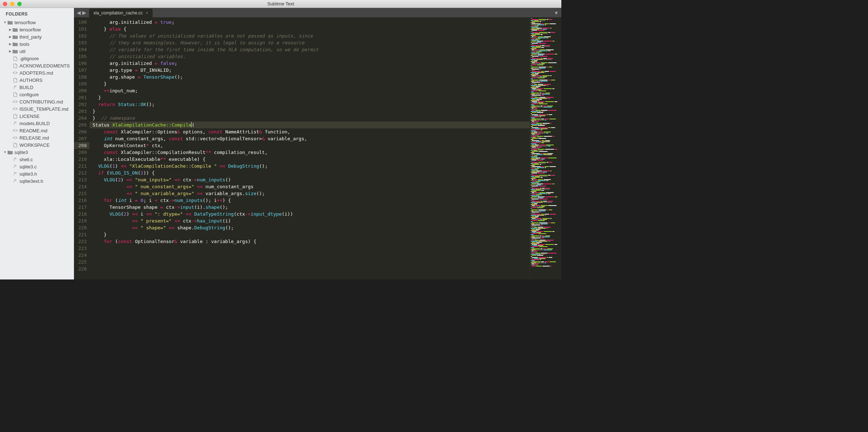  What do you see at coordinates (545, 149) in the screenshot?
I see `minimap` at bounding box center [545, 149].